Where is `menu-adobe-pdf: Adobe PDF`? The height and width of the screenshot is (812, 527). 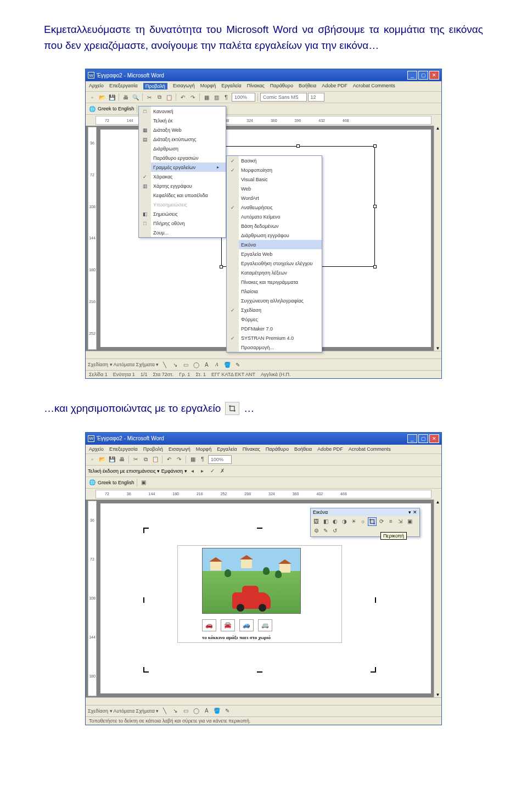
menu-adobe-pdf: Adobe PDF is located at coordinates (335, 86).